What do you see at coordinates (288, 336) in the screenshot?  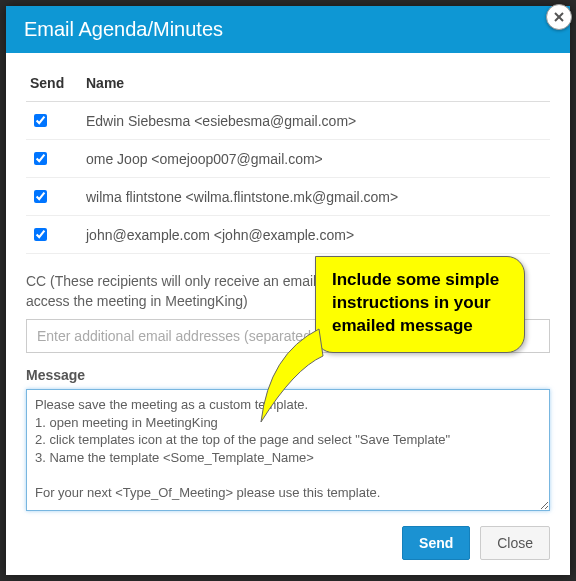 I see `cc-input` at bounding box center [288, 336].